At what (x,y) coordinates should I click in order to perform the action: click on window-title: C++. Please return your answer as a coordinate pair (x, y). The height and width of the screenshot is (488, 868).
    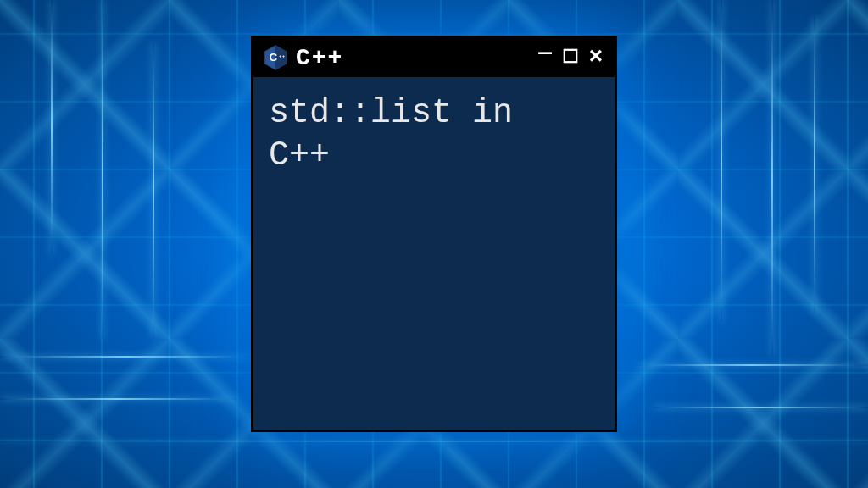
    Looking at the image, I should click on (412, 58).